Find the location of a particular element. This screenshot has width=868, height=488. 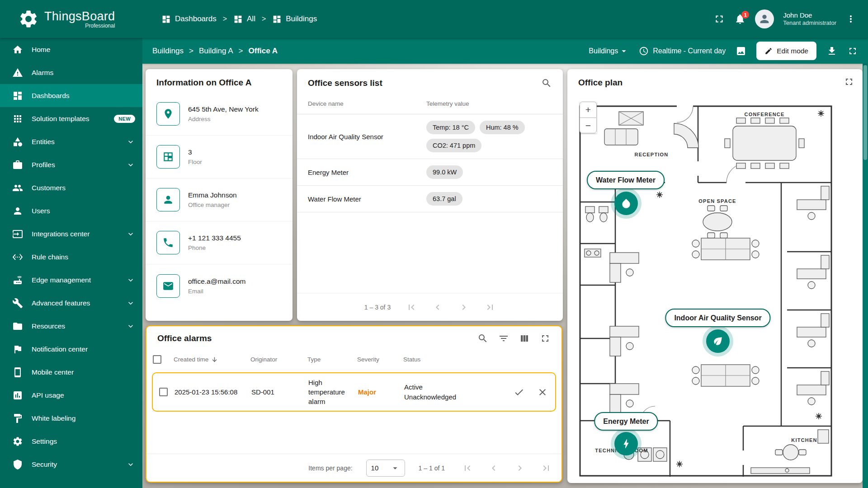

clock-icon is located at coordinates (644, 51).